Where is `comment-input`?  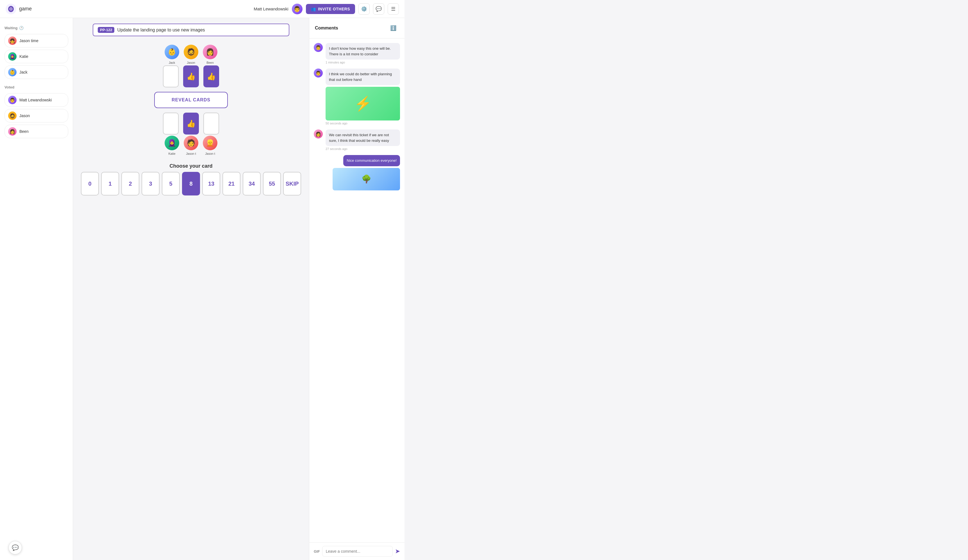 comment-input is located at coordinates (357, 551).